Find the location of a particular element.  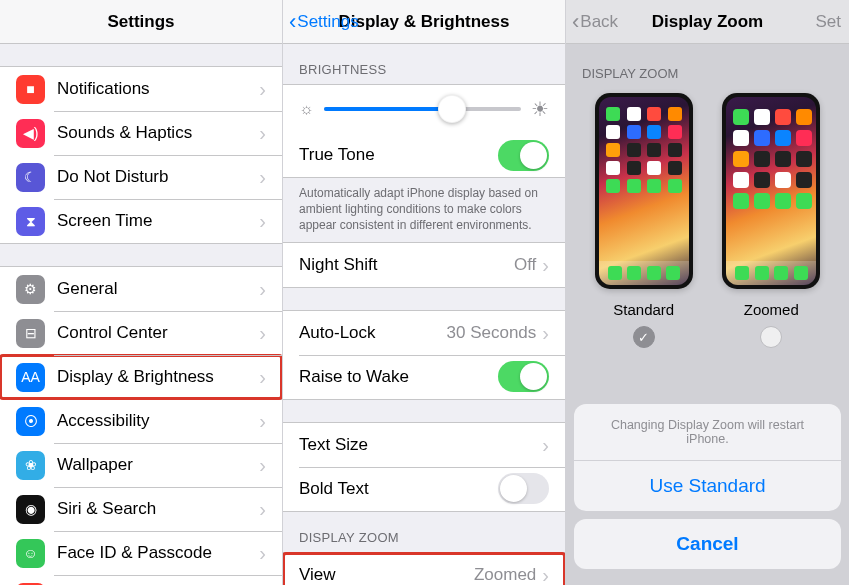

nav-bar: ‹ Settings Display & Brightness is located at coordinates (424, 22).